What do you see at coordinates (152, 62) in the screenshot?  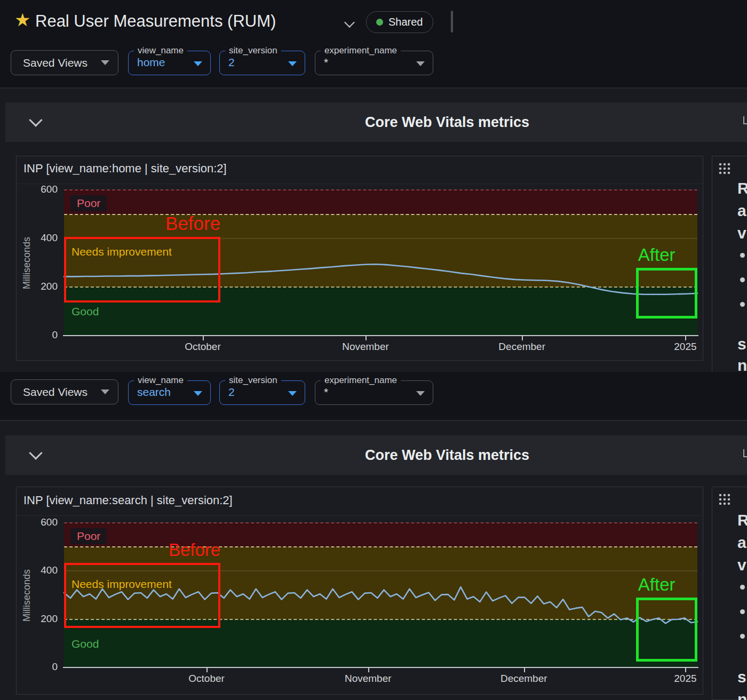 I see `filter-value: home` at bounding box center [152, 62].